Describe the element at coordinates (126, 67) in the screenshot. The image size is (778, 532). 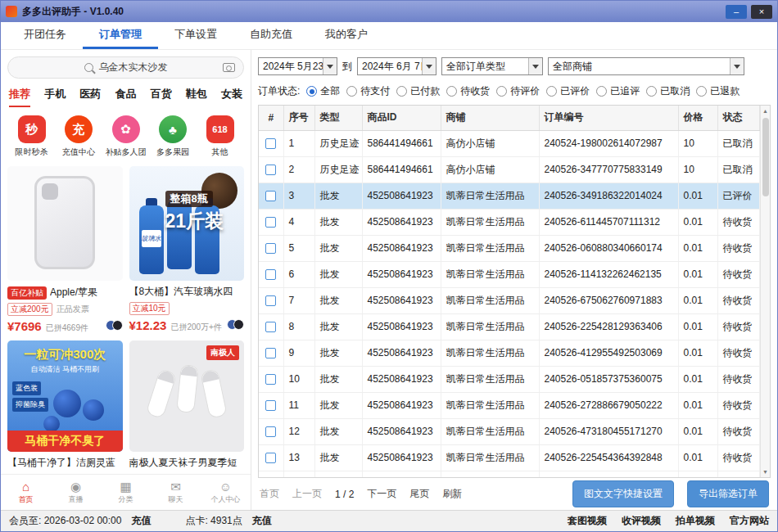
I see `shop-search-input: 乌金木实木沙发` at that location.